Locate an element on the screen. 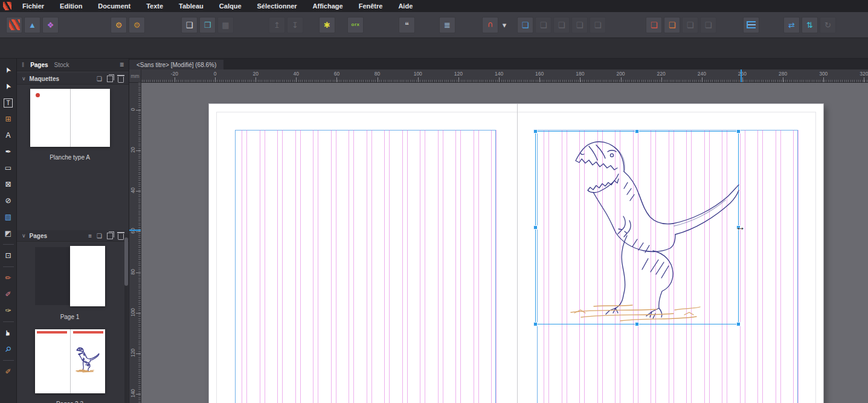  panel-drag-handle: ‖ is located at coordinates (23, 65).